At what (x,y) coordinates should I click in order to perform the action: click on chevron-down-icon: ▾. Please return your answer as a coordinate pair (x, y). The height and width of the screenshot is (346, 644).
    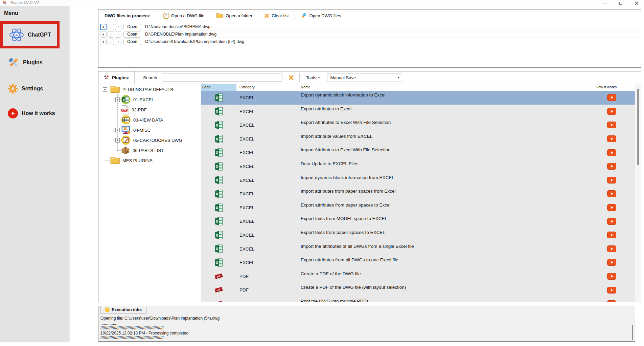
    Looking at the image, I should click on (319, 78).